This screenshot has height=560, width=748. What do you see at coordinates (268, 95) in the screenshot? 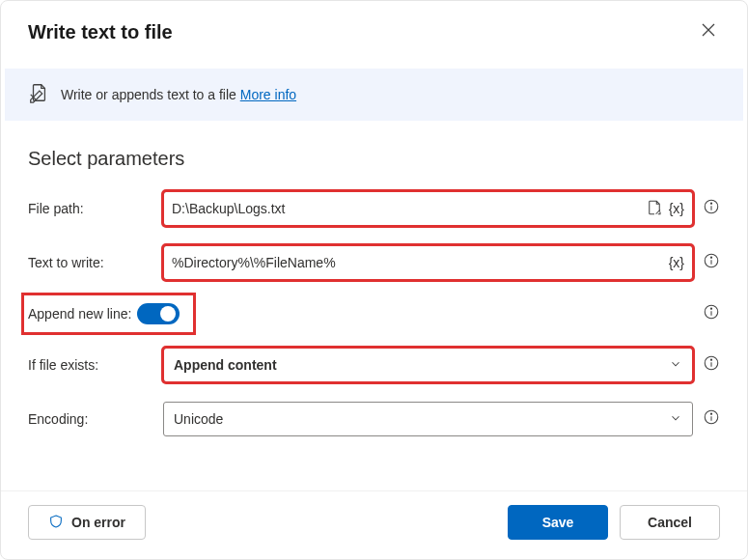
I see `more-info-link: More info` at bounding box center [268, 95].